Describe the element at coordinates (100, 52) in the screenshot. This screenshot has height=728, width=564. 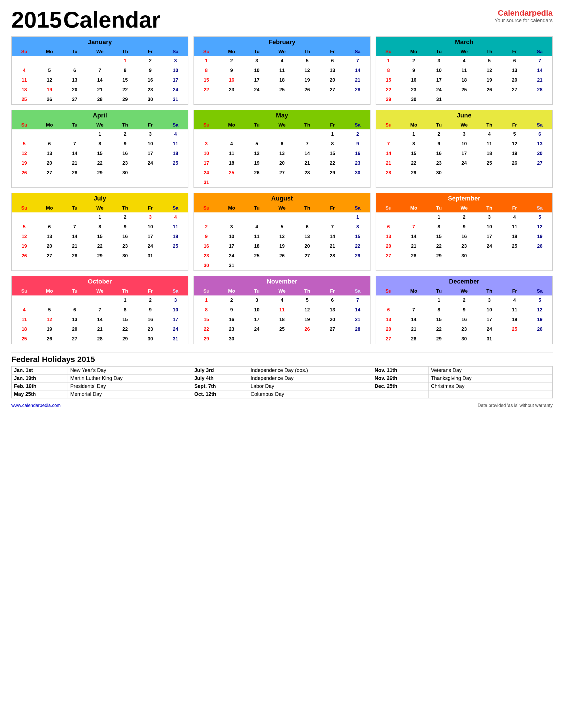
I see `day-headers-jan: SuMoTuWeThFrSa` at that location.